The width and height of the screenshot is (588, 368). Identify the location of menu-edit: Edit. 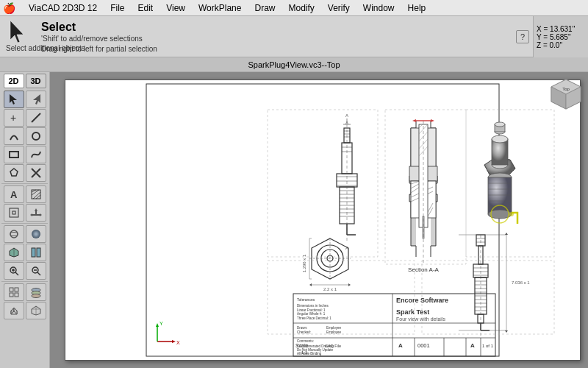
(146, 8).